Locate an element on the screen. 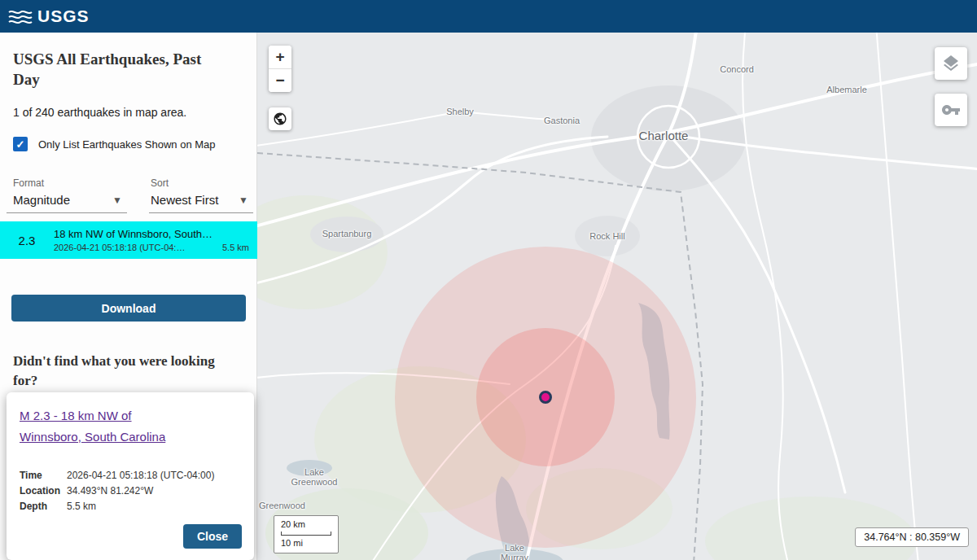  time-value: 2026-04-21 05:18:18 (UTC-04:00) is located at coordinates (140, 475).